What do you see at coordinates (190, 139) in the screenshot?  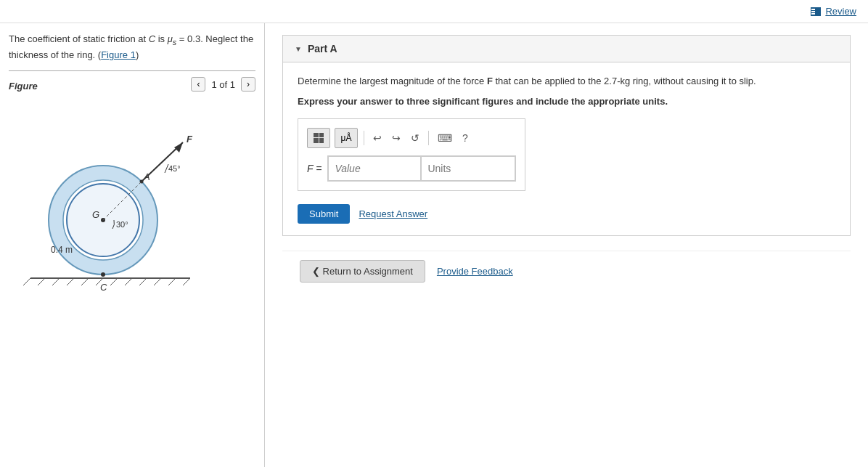 I see `svg-text: F` at bounding box center [190, 139].